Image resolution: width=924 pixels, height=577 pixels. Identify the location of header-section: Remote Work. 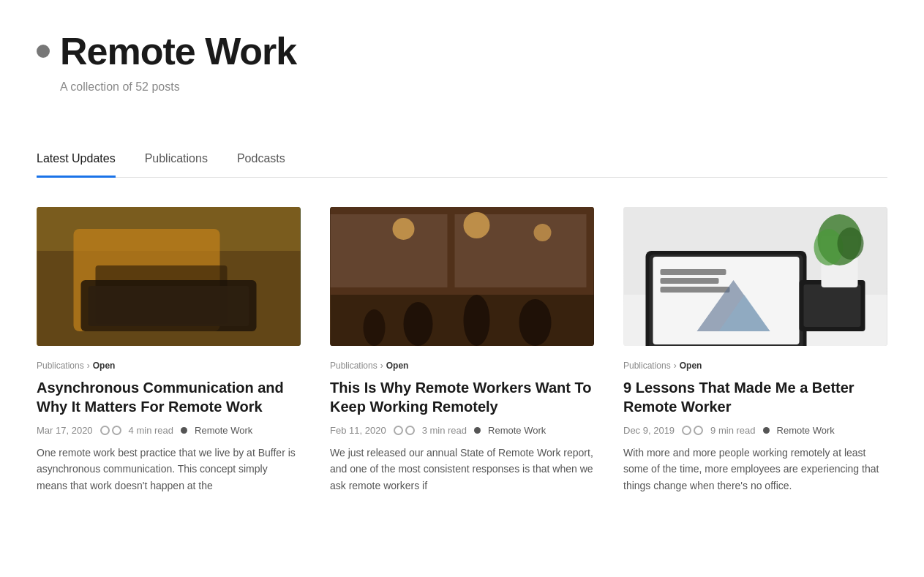
(462, 51).